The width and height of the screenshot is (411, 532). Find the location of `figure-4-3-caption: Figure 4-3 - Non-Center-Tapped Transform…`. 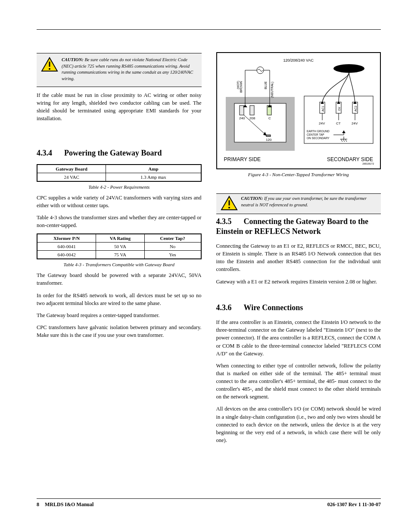

figure-4-3-caption: Figure 4-3 - Non-Center-Tapped Transform… is located at coordinates (299, 174).